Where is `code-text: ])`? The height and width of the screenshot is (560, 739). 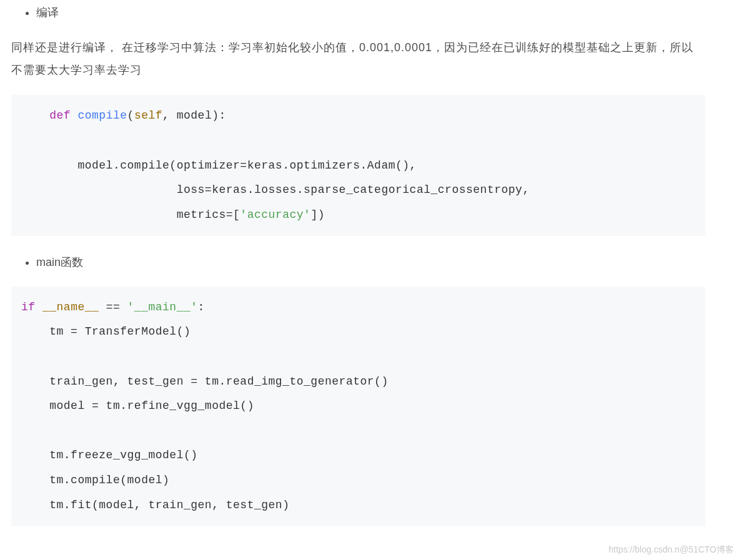 code-text: ]) is located at coordinates (317, 215).